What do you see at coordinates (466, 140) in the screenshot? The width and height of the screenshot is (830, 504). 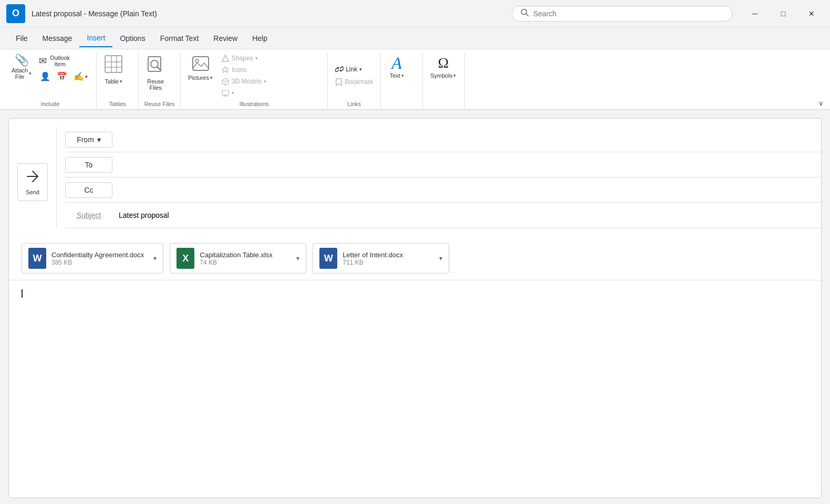 I see `from-input` at bounding box center [466, 140].